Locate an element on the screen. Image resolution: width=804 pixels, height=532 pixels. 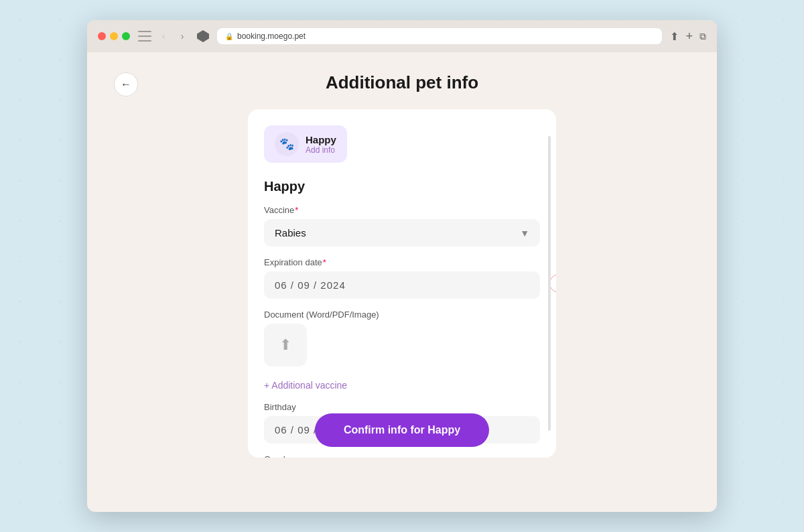
pet-avatar: 🐾 is located at coordinates (287, 144).